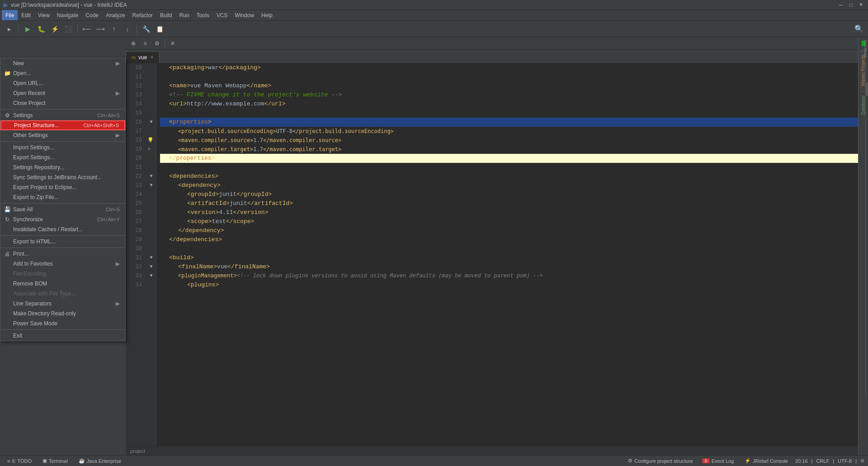 The width and height of the screenshot is (868, 466). What do you see at coordinates (63, 115) in the screenshot?
I see `menu-item-settings: ⚙ Settings Ctrl+Alt+S` at bounding box center [63, 115].